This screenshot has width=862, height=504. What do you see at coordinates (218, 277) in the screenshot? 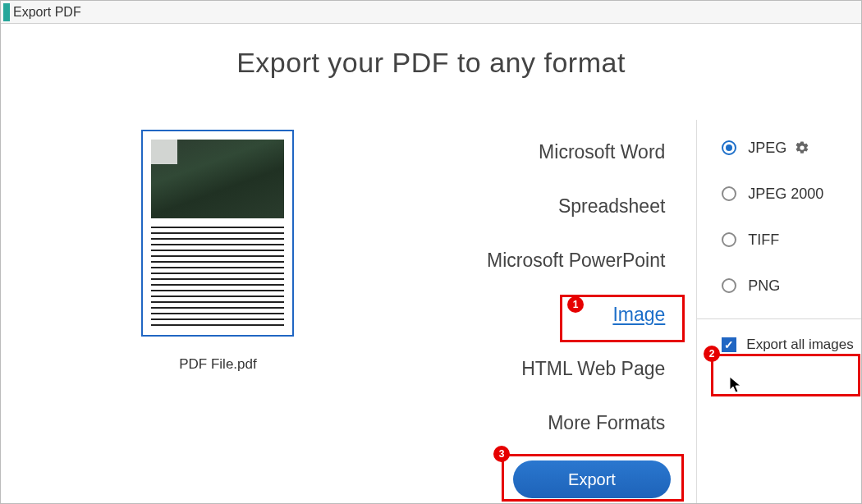
I see `thumbnail-text-placeholder` at bounding box center [218, 277].